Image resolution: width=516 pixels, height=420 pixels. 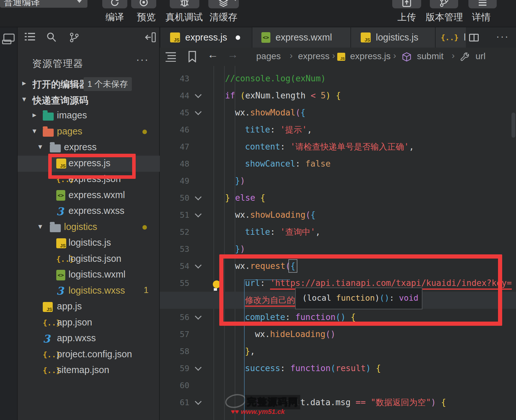 I want to click on details-label: 详情, so click(x=481, y=17).